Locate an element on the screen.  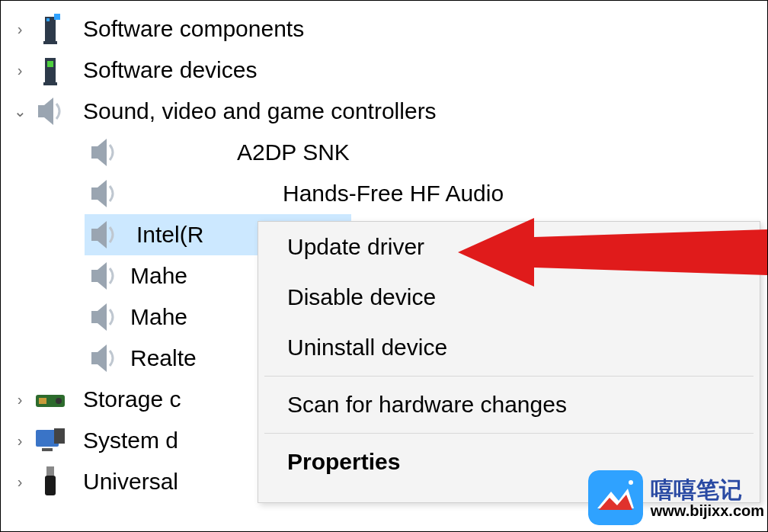
watermark-logo-icon is located at coordinates (616, 498).